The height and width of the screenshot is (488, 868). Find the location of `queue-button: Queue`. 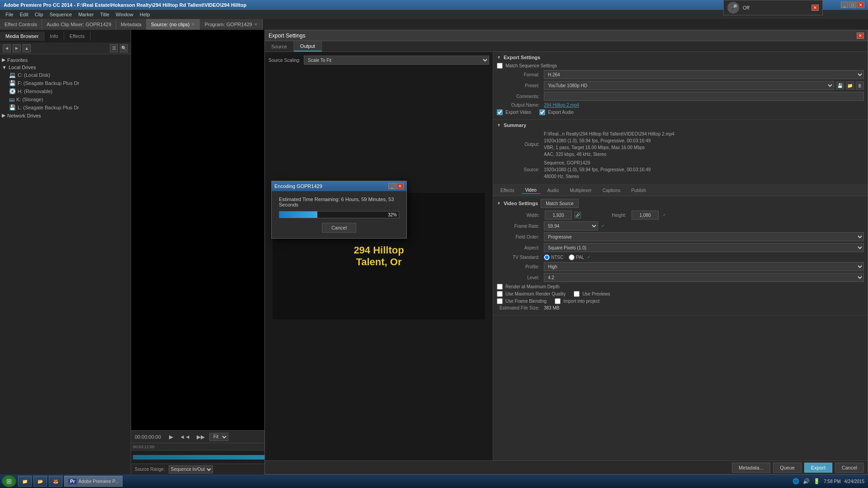

queue-button: Queue is located at coordinates (788, 468).